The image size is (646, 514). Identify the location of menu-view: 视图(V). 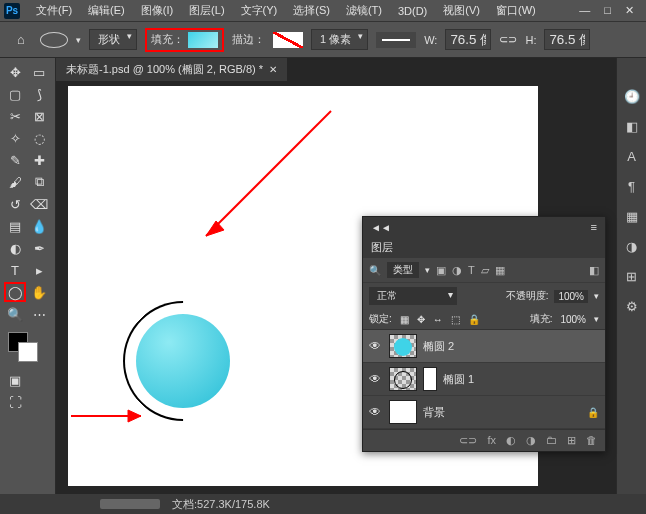
(462, 10).